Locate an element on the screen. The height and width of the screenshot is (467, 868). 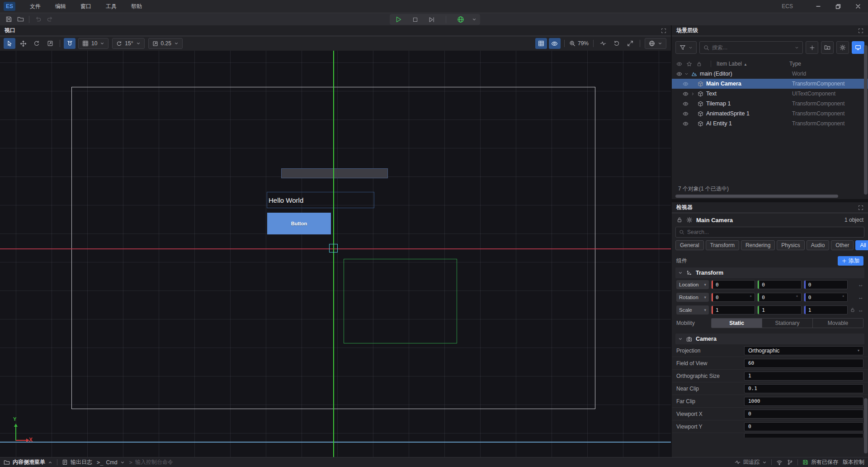
hierarchy-hscrollbar is located at coordinates (770, 196).